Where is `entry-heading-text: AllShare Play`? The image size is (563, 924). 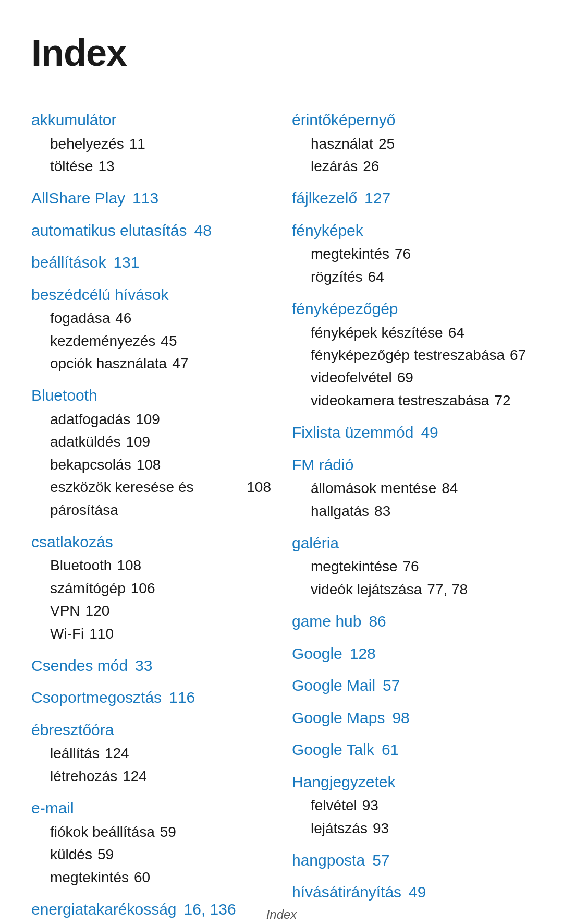 entry-heading-text: AllShare Play is located at coordinates (78, 198).